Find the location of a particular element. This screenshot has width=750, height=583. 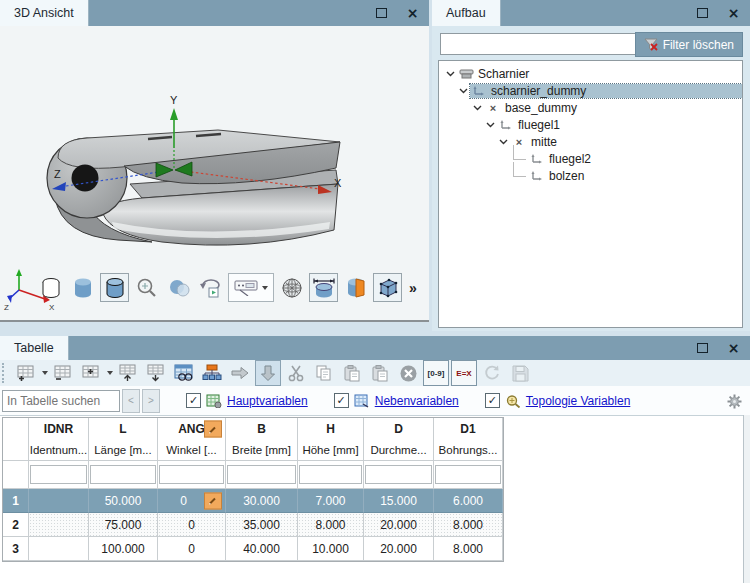

wireframe-cylinder-icon is located at coordinates (50, 288).